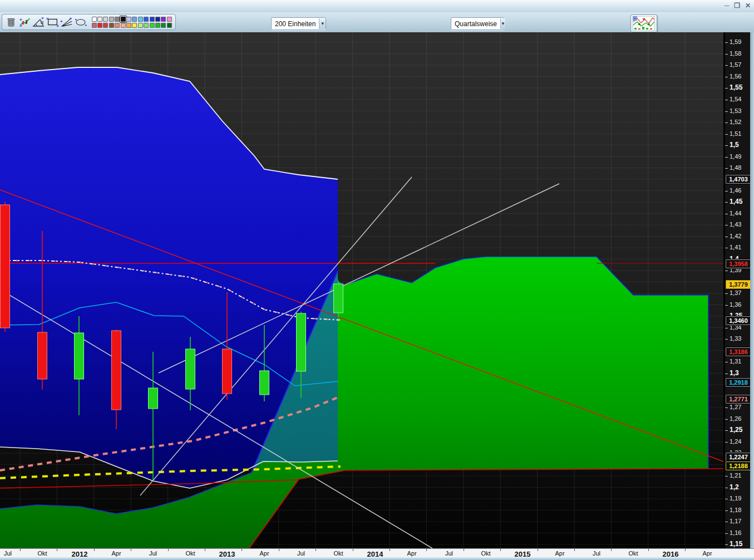  What do you see at coordinates (67, 22) in the screenshot?
I see `fan-lines-tool: + +` at bounding box center [67, 22].